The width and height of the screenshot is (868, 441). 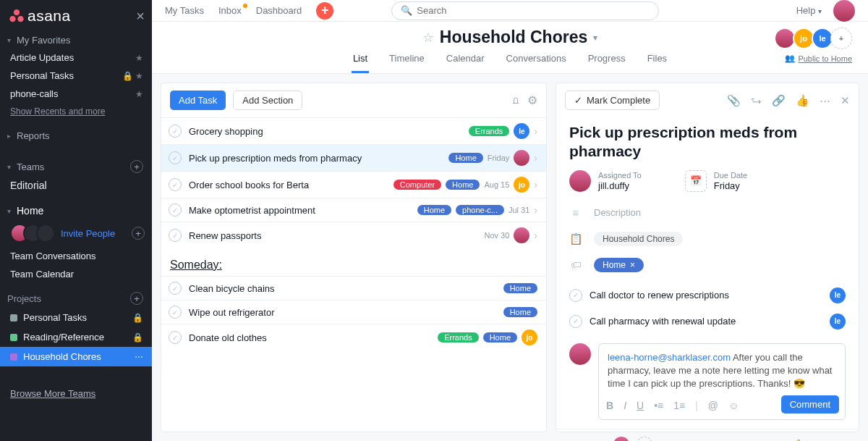 I want to click on project-menu-chevron: ▾, so click(x=595, y=38).